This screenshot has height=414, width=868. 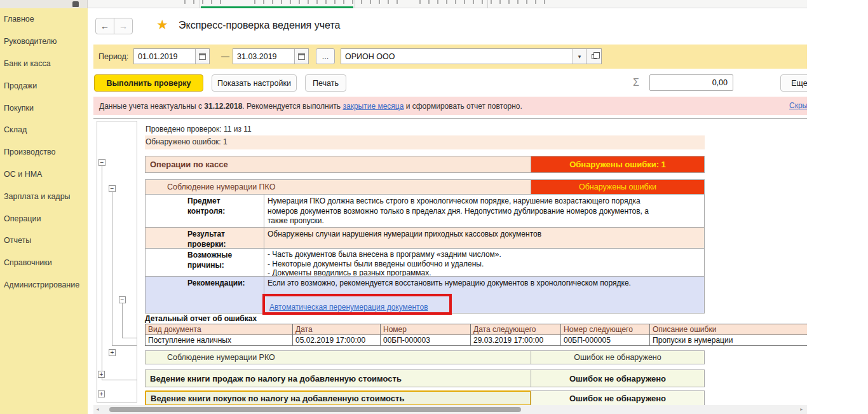 What do you see at coordinates (580, 56) in the screenshot?
I see `organization-dropdown-button: ▾` at bounding box center [580, 56].